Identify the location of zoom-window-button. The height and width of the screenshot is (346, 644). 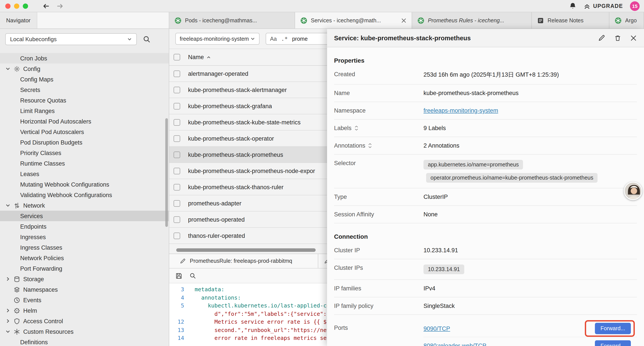
(26, 6).